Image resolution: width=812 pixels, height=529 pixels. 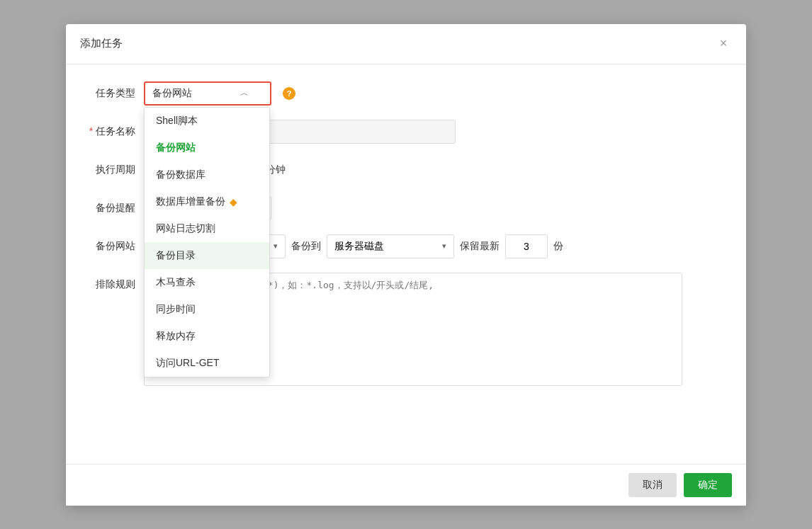 What do you see at coordinates (207, 202) in the screenshot?
I see `dropdown-item: 数据库增量备份 ◆` at bounding box center [207, 202].